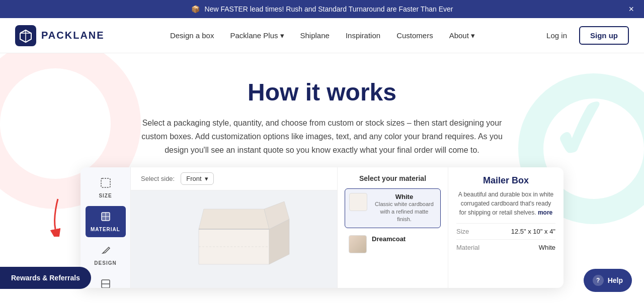  Describe the element at coordinates (545, 213) in the screenshot. I see `product-more-link: more` at that location.